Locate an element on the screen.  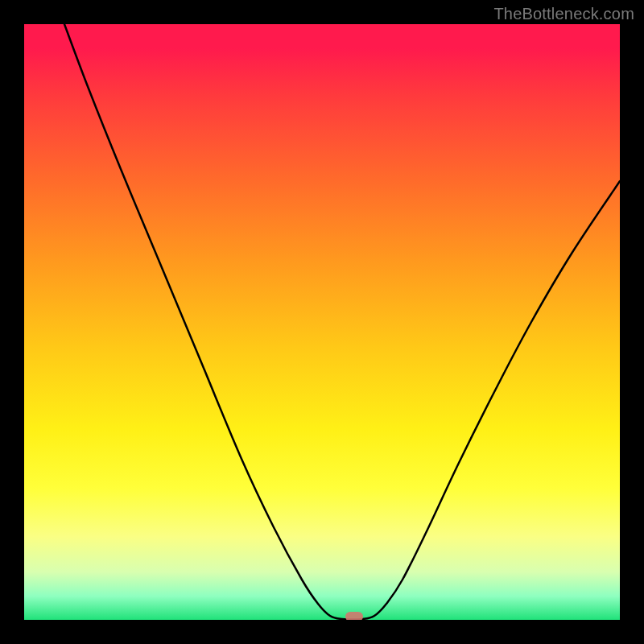
watermark-text: TheBottleneck.com is located at coordinates (564, 14).